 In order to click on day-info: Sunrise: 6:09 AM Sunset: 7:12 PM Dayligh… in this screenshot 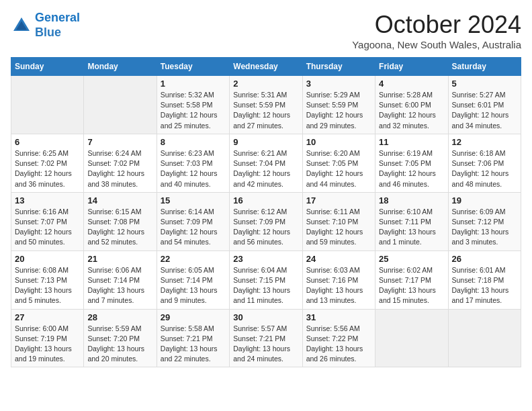, I will do `click(485, 227)`.